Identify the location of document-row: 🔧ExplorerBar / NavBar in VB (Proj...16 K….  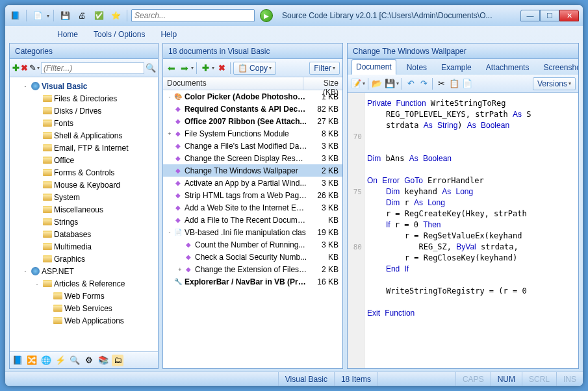
(253, 282).